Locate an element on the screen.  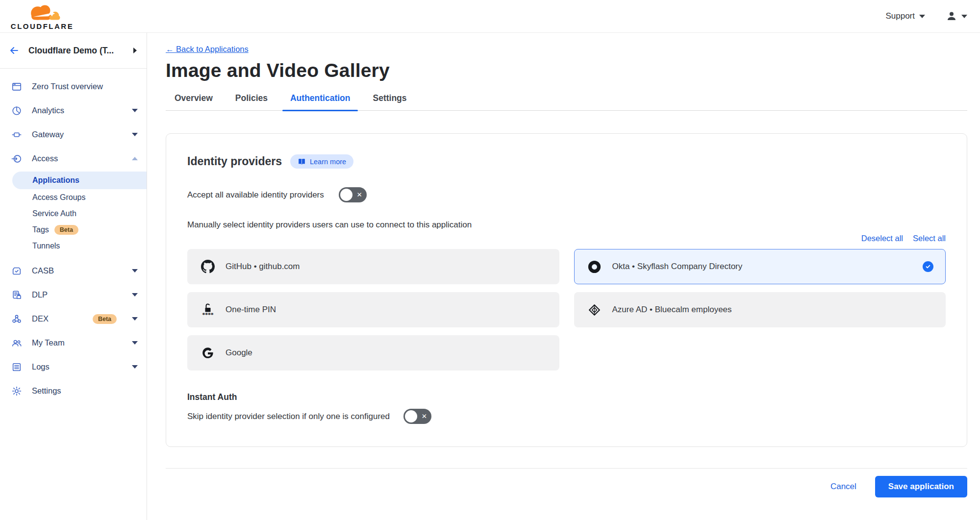
provider-name: GitHub • github.com is located at coordinates (263, 267).